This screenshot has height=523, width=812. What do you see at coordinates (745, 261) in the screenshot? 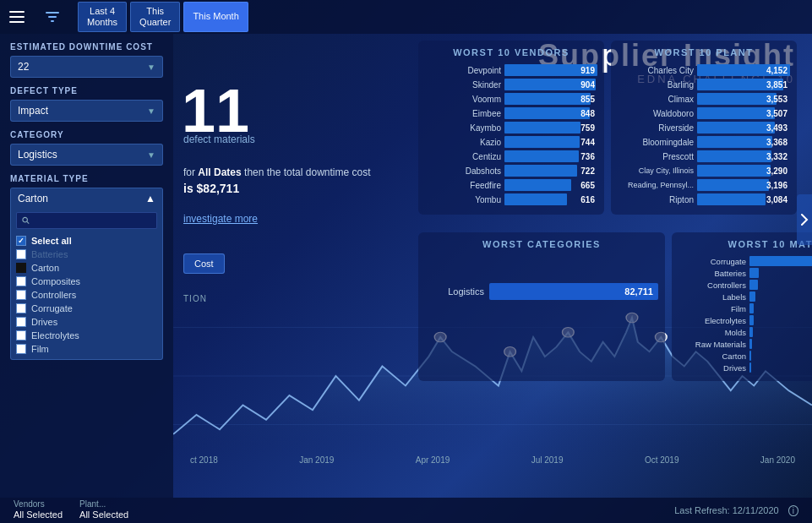
I see `material-row-0: Corrugate 47,798` at bounding box center [745, 261].